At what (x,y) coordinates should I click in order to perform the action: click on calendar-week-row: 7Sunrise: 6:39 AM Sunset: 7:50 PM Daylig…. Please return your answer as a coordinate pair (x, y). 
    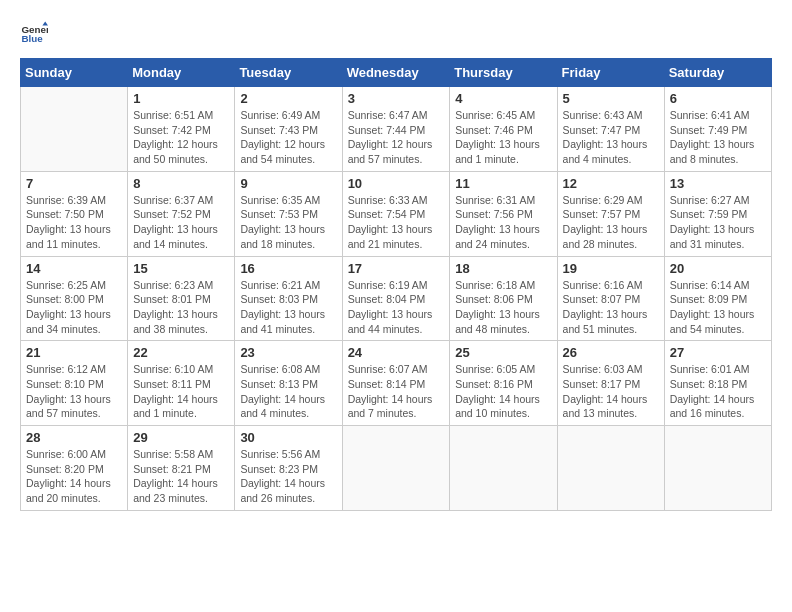
    Looking at the image, I should click on (396, 214).